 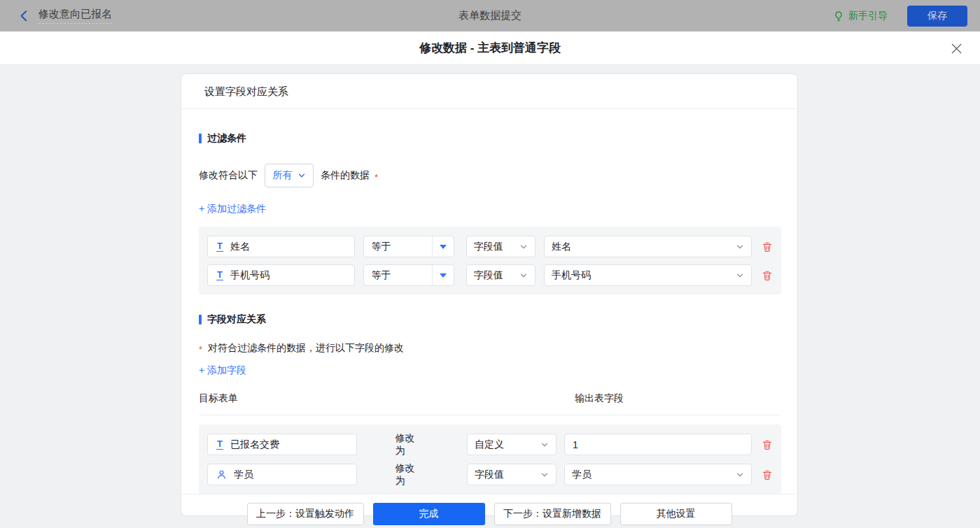 What do you see at coordinates (489, 92) in the screenshot?
I see `card-title: 设置字段对应关系` at bounding box center [489, 92].